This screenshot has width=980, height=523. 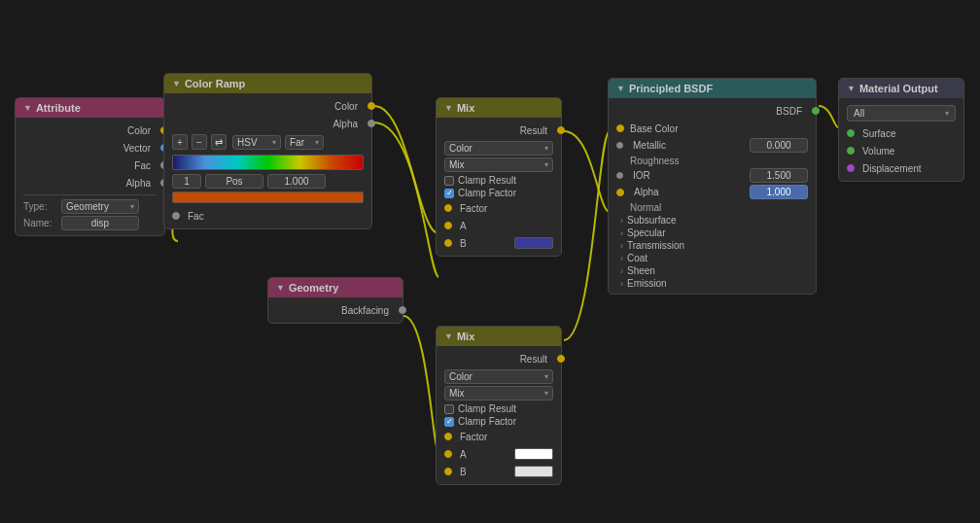 I want to click on pos-label-field: Pos, so click(x=234, y=181).